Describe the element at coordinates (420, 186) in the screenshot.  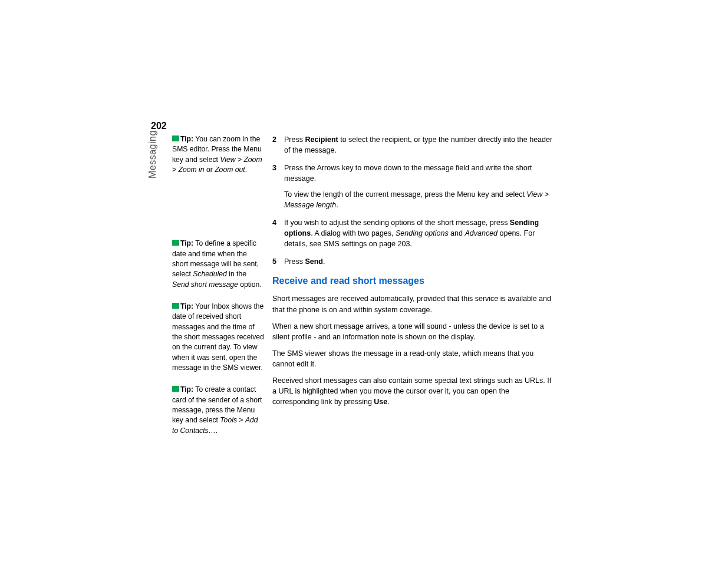
I see `step-body: Press the Arrows key to move down to the…` at that location.